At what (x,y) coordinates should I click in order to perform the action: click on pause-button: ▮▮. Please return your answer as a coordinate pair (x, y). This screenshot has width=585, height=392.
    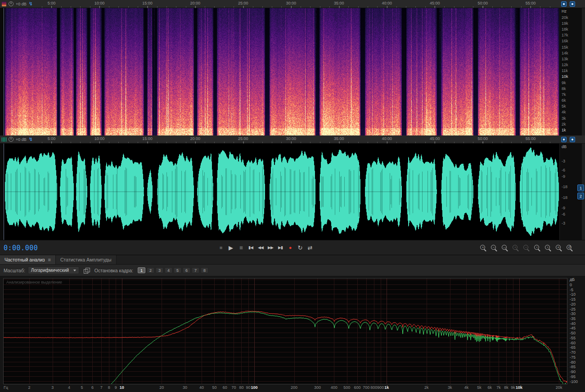
    Looking at the image, I should click on (241, 248).